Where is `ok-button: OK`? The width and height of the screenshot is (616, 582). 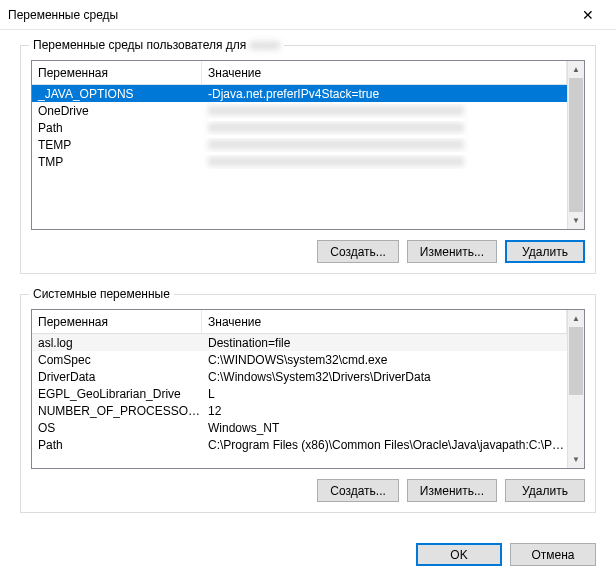 ok-button: OK is located at coordinates (459, 554).